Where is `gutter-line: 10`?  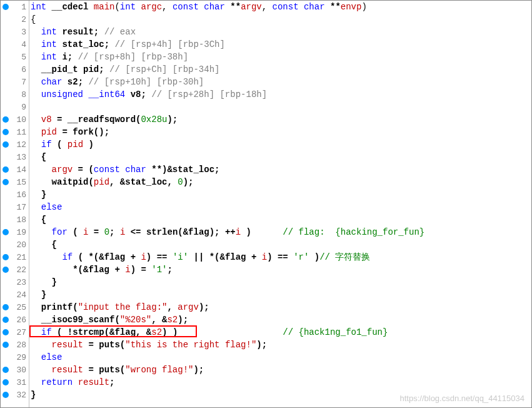
gutter-line: 10 is located at coordinates (15, 120).